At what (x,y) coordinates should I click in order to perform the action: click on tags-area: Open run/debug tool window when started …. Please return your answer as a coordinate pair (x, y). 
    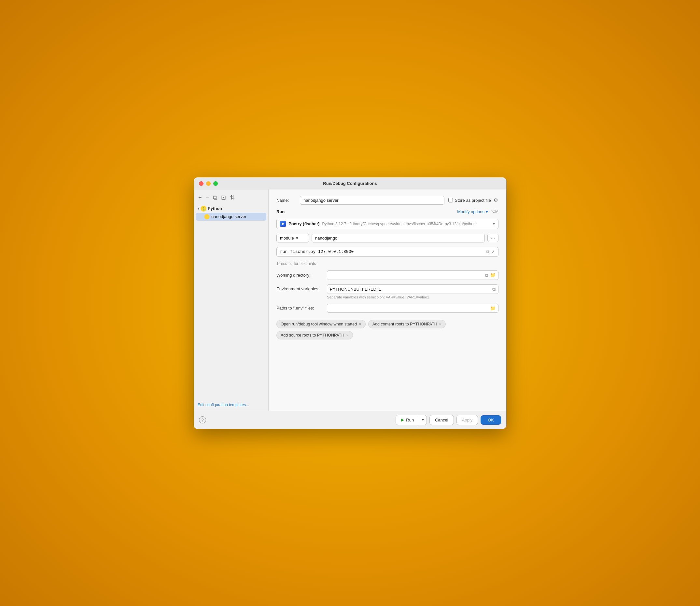
    Looking at the image, I should click on (387, 330).